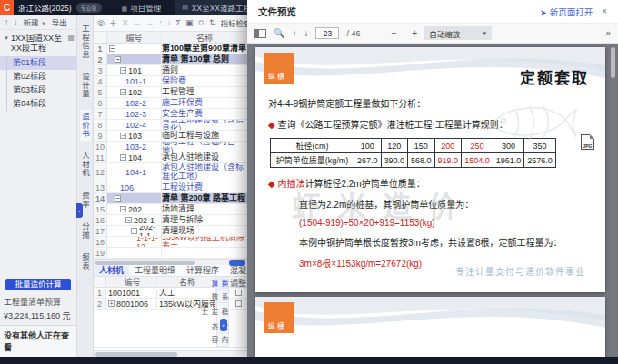 The width and height of the screenshot is (618, 364). I want to click on vertical-tab-设计量: 设计量, so click(85, 85).